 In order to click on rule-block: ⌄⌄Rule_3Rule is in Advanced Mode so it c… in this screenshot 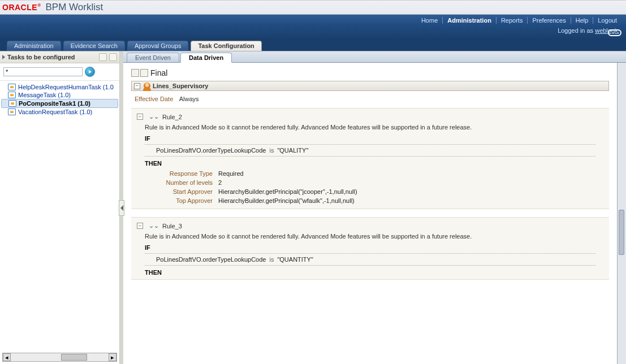, I will do `click(370, 249)`.